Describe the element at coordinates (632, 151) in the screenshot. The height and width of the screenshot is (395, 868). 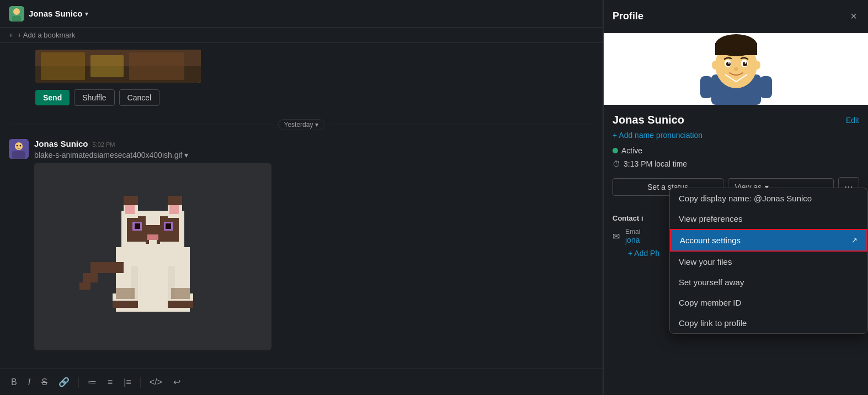
I see `status-label: Active` at that location.